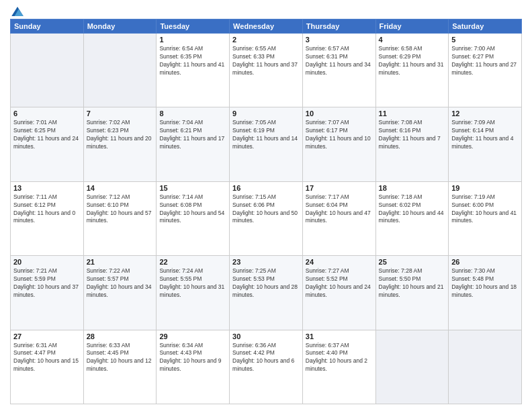 This screenshot has height=411, width=532. I want to click on day-number: 5, so click(485, 40).